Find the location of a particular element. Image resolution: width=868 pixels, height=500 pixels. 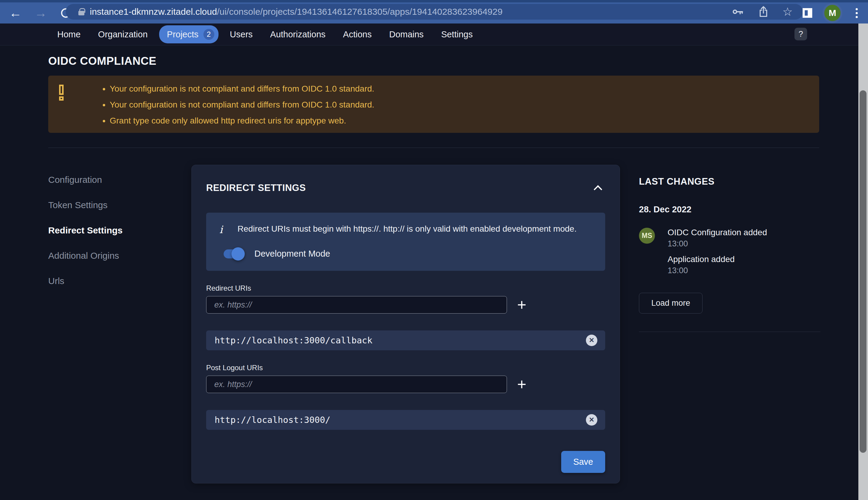

projects-count-badge: 2 is located at coordinates (209, 34).